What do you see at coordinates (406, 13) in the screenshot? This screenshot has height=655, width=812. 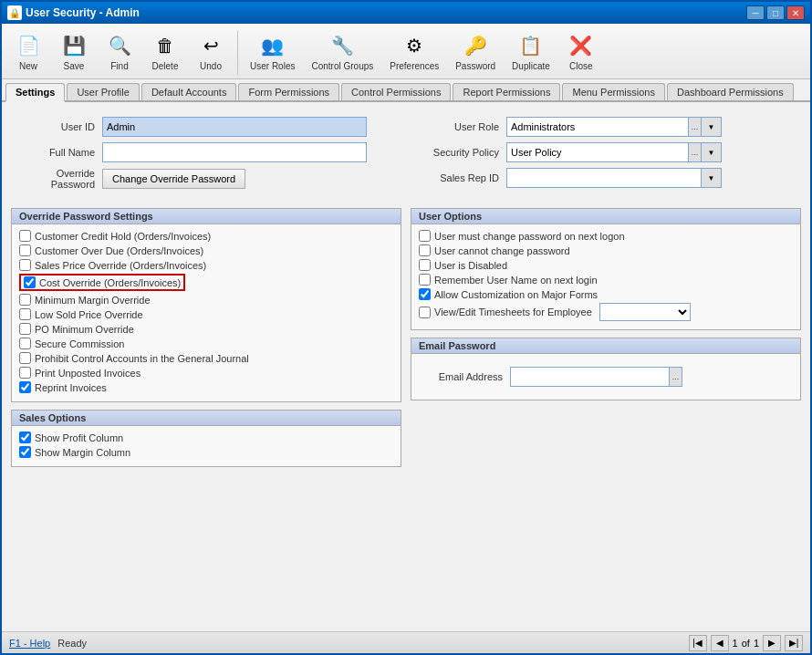 I see `title-bar: 🔒 User Security - Admin ─ □ ✕` at bounding box center [406, 13].